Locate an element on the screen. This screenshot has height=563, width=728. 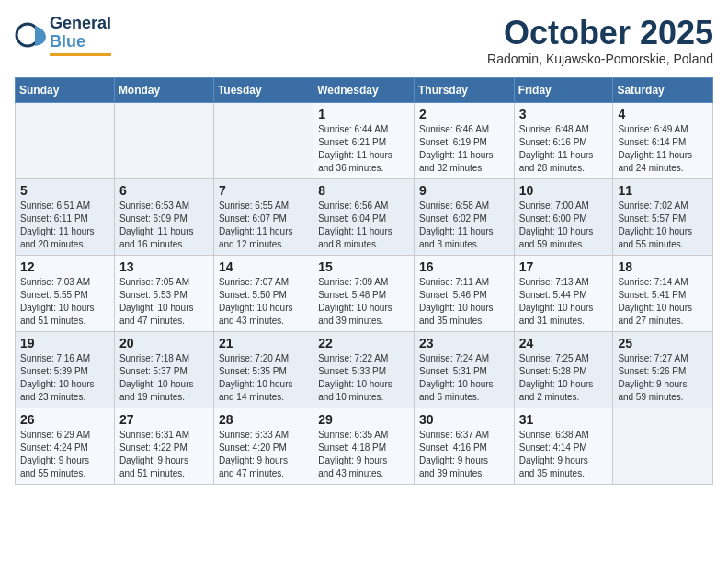
calendar-cell: 19Sunrise: 7:16 AM Sunset: 5:39 PM Dayli… is located at coordinates (65, 370).